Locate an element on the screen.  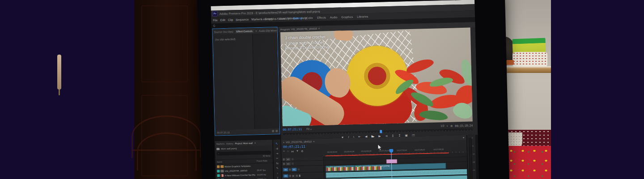
slip-tool-icon: ⇆ is located at coordinates (277, 163).